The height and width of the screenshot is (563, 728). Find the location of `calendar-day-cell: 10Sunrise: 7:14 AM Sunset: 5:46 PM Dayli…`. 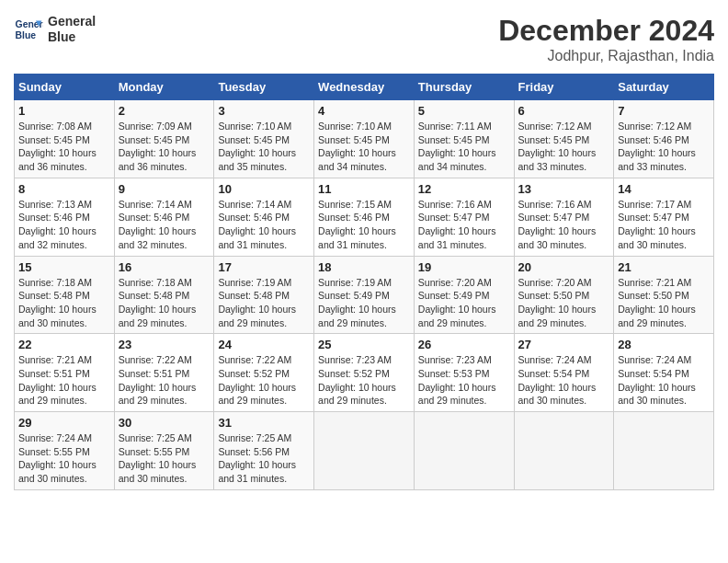

calendar-day-cell: 10Sunrise: 7:14 AM Sunset: 5:46 PM Dayli… is located at coordinates (265, 217).